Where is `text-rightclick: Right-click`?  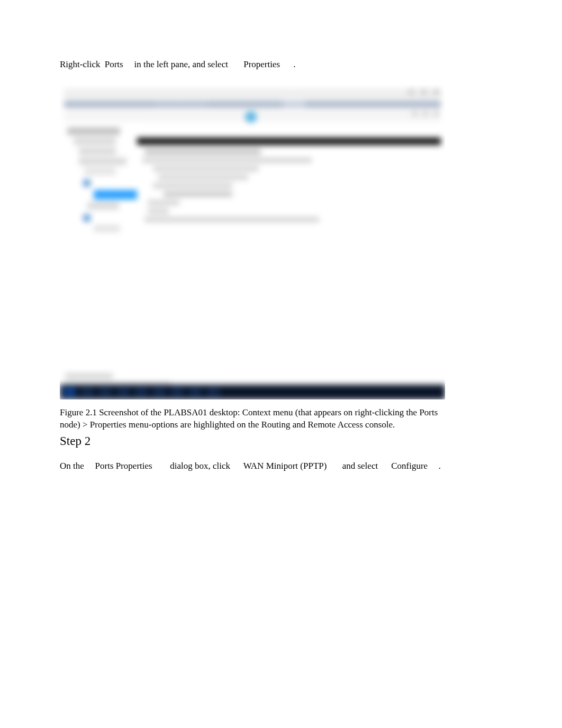
text-rightclick: Right-click is located at coordinates (80, 65).